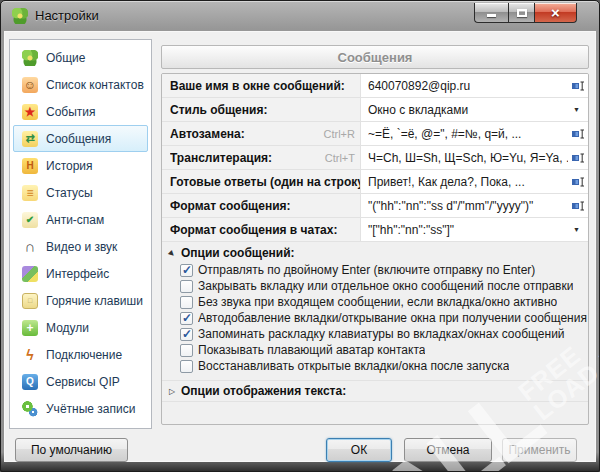 The image size is (600, 472). Describe the element at coordinates (82, 247) in the screenshot. I see `sidebar-item-label: Видео и звук` at that location.